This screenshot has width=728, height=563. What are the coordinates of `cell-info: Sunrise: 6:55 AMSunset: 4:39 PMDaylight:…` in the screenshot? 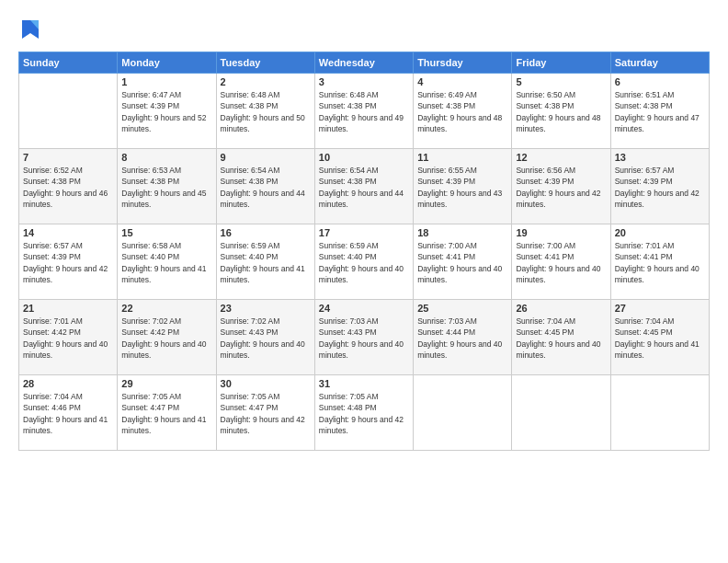 It's located at (462, 188).